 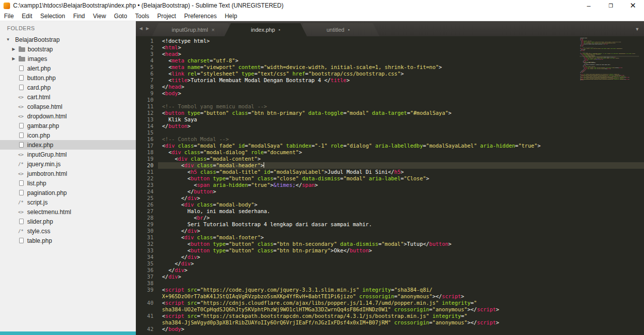 What do you see at coordinates (147, 28) in the screenshot?
I see `tab-nav-forward-icon: ▶` at bounding box center [147, 28].